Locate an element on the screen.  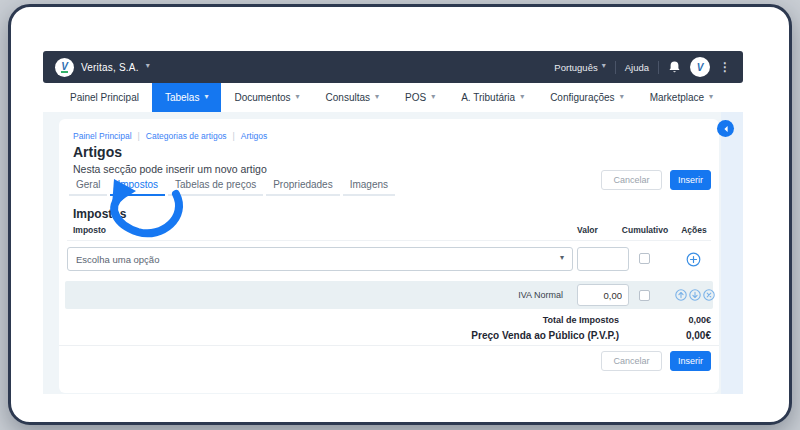
user-avatar: V is located at coordinates (700, 67).